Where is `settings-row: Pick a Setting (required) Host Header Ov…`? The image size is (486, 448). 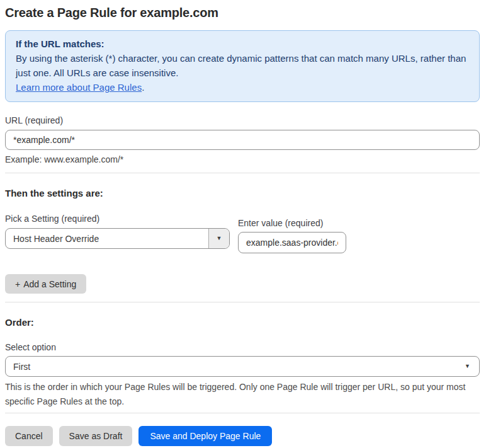
settings-row: Pick a Setting (required) Host Header Ov… is located at coordinates (242, 233).